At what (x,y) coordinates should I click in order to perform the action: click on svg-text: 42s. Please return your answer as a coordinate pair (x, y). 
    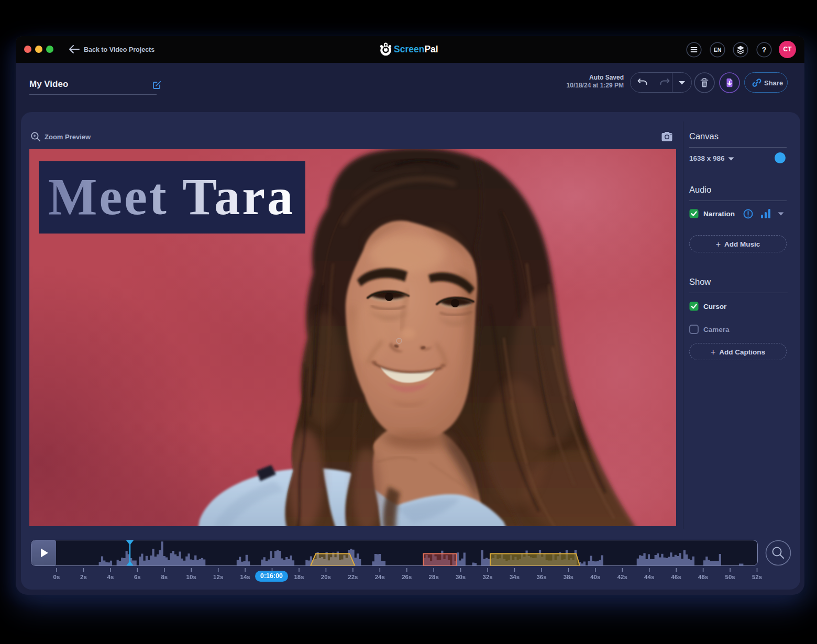
    Looking at the image, I should click on (622, 577).